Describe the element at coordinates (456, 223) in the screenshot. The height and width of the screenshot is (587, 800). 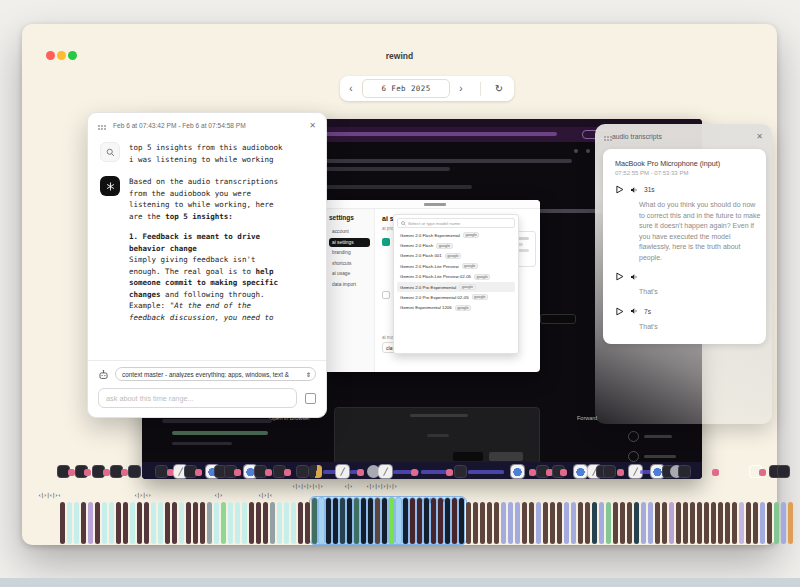
I see `model-search-input: Select or type model name` at that location.